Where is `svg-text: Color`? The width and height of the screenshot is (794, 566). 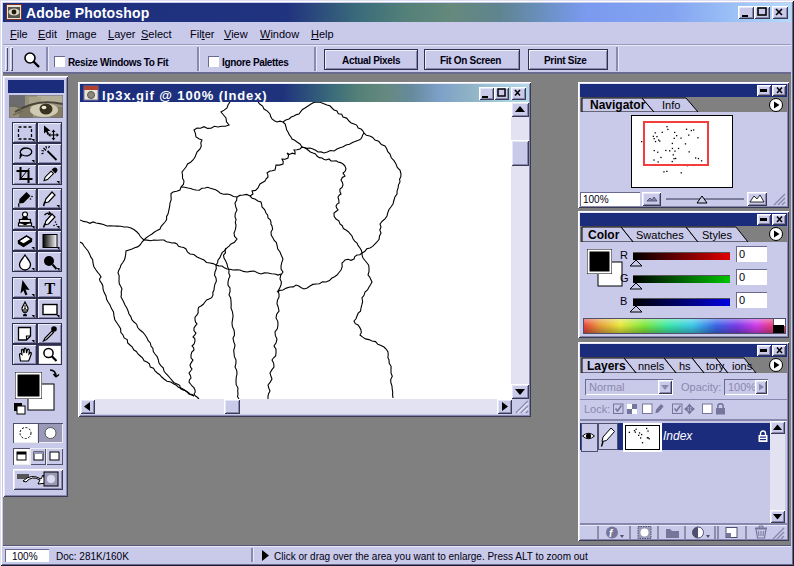
svg-text: Color is located at coordinates (604, 235).